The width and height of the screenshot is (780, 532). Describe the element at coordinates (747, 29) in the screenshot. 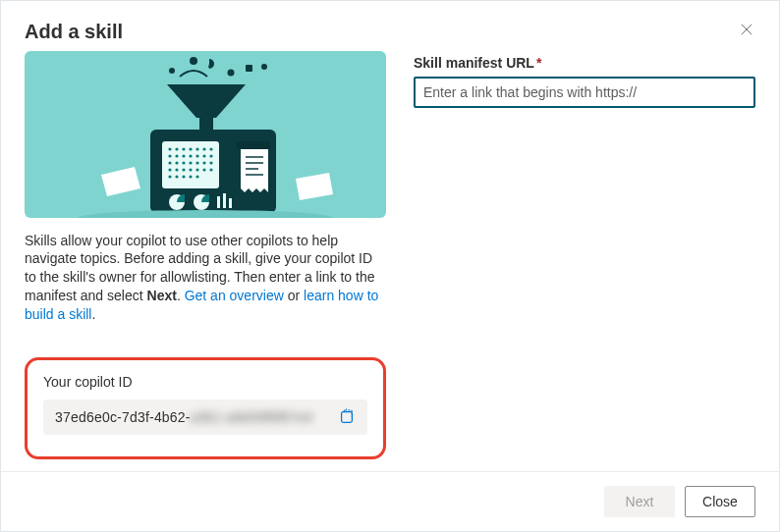

I see `close-icon` at that location.